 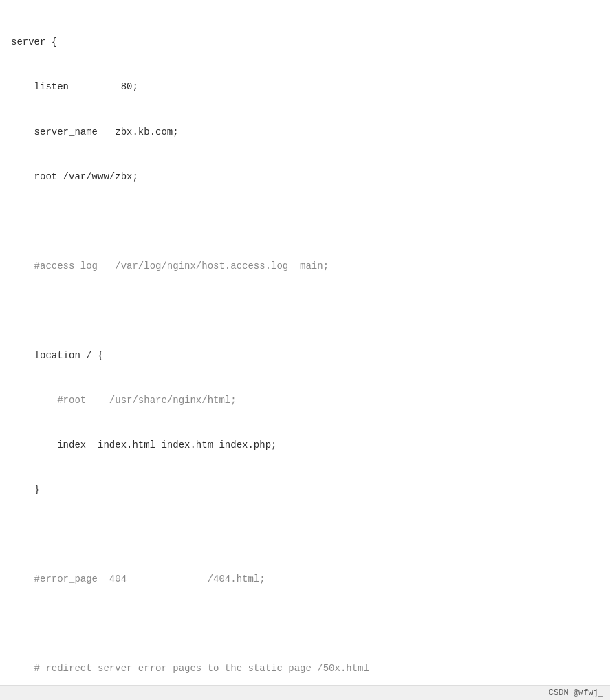 I want to click on code-line-13: #error_page 404 /404.html;, so click(x=305, y=580).